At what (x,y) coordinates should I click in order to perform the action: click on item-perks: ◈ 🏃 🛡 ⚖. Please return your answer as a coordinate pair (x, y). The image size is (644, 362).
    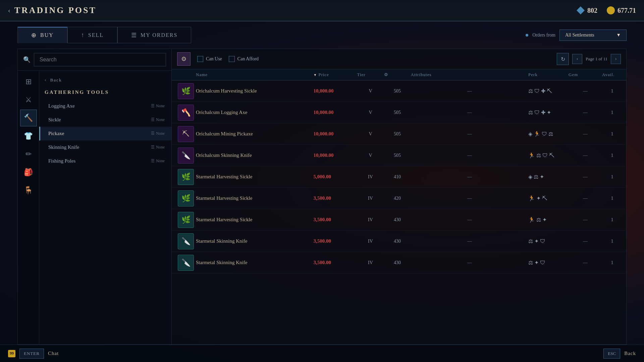
    Looking at the image, I should click on (548, 134).